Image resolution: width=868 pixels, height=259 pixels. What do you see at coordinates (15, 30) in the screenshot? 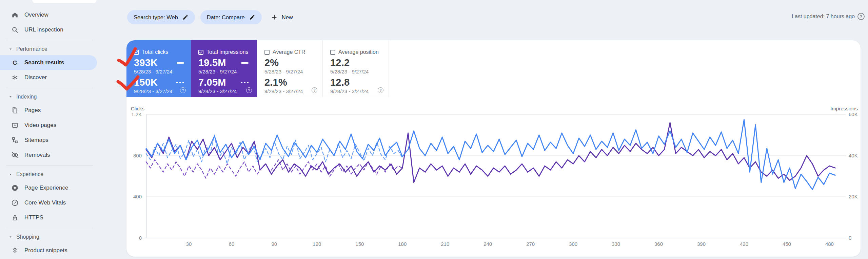
I see `search-icon` at bounding box center [15, 30].